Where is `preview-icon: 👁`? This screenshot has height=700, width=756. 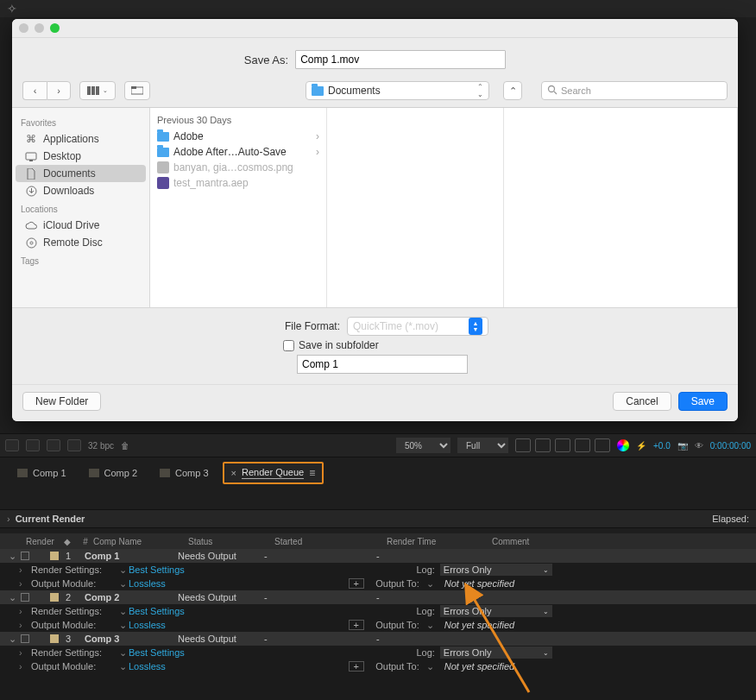
preview-icon: 👁 is located at coordinates (699, 445).